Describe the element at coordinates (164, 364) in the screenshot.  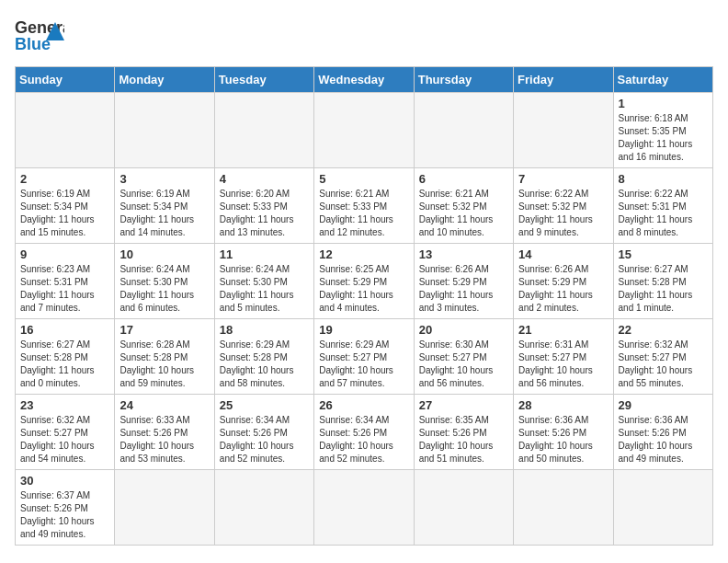
I see `cell-info: Sunrise: 6:28 AM Sunset: 5:28 PM Dayligh…` at that location.